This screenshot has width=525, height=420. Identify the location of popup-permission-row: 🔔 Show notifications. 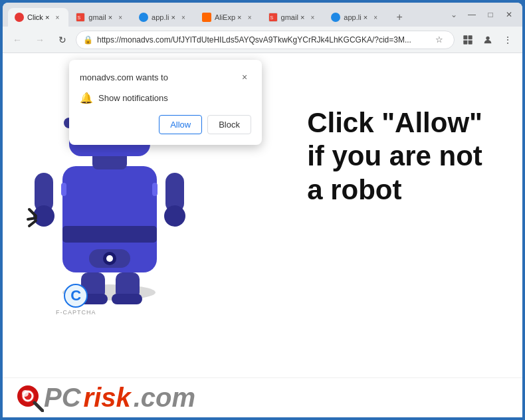
(165, 98).